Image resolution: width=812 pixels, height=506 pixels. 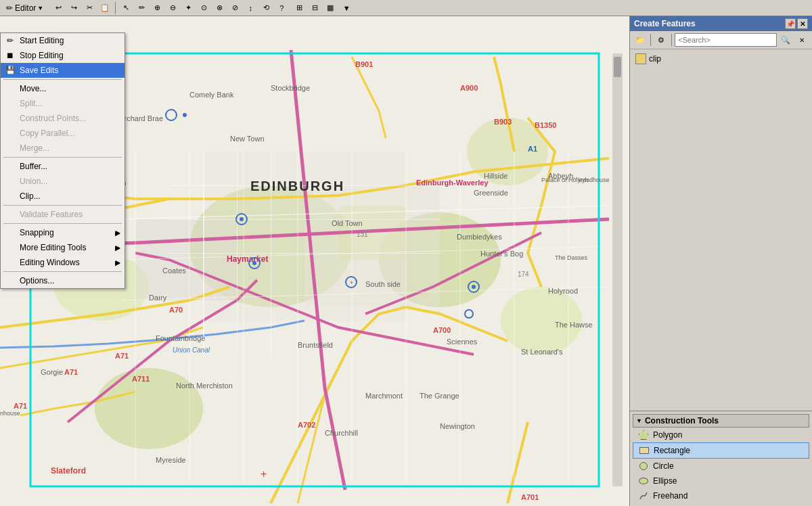 I want to click on panel-folder-btn: 📁, so click(x=640, y=40).